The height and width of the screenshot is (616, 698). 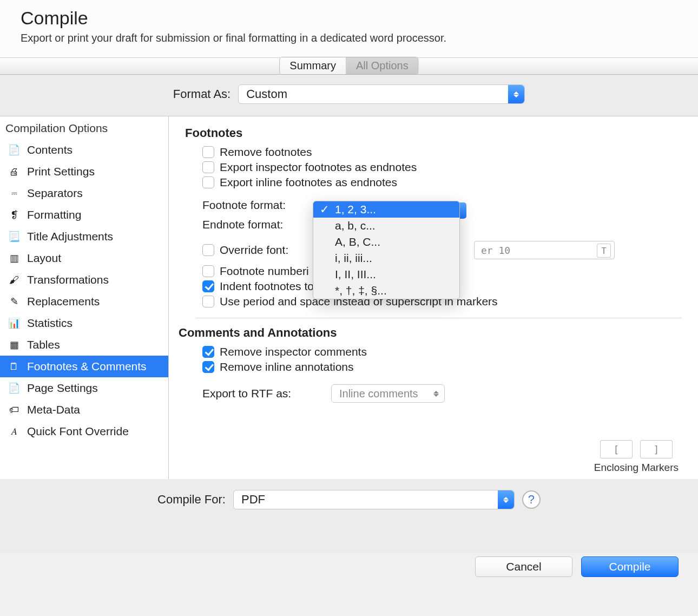 What do you see at coordinates (267, 94) in the screenshot?
I see `format-as-value: Custom` at bounding box center [267, 94].